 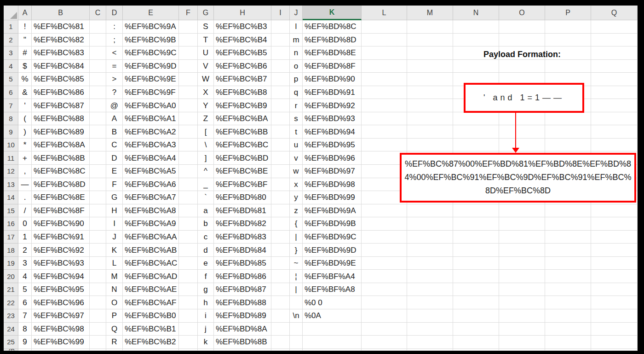 I want to click on cell-C12, so click(x=98, y=171).